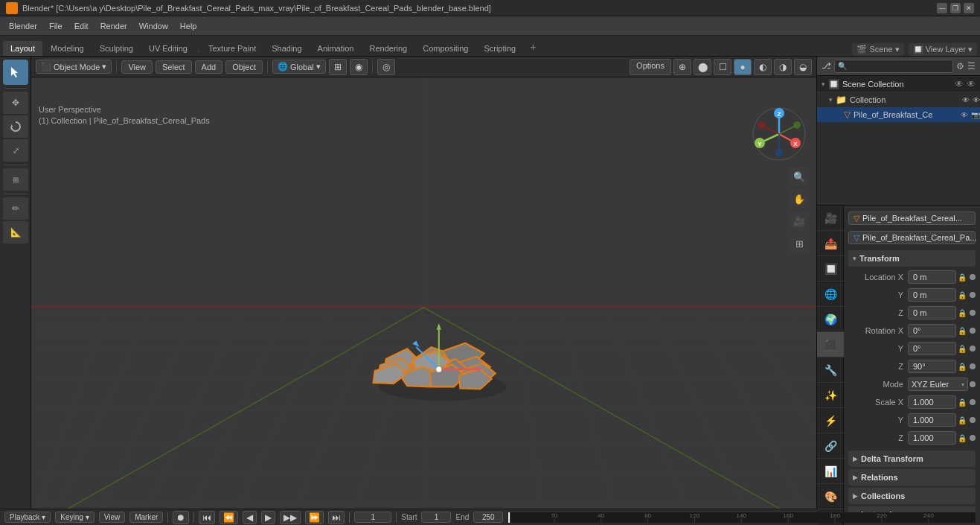  Describe the element at coordinates (682, 67) in the screenshot. I see `gizmo-toggle: ⊕` at that location.